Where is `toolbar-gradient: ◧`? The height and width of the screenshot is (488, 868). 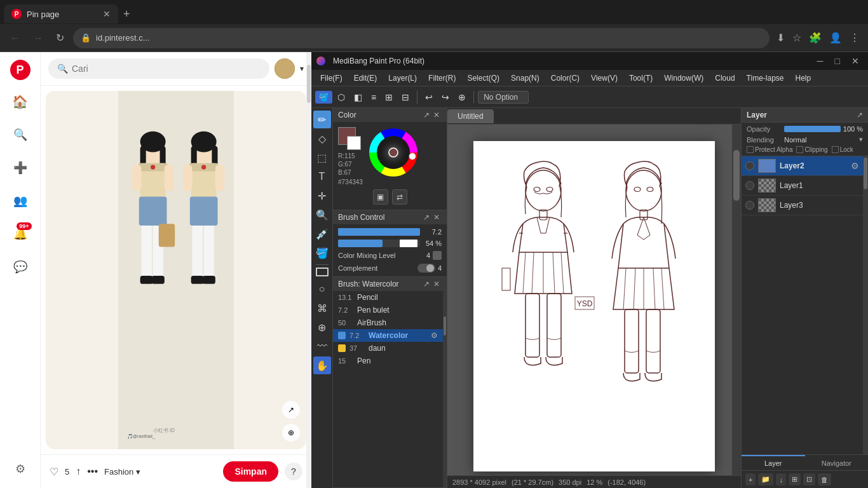 toolbar-gradient: ◧ is located at coordinates (358, 97).